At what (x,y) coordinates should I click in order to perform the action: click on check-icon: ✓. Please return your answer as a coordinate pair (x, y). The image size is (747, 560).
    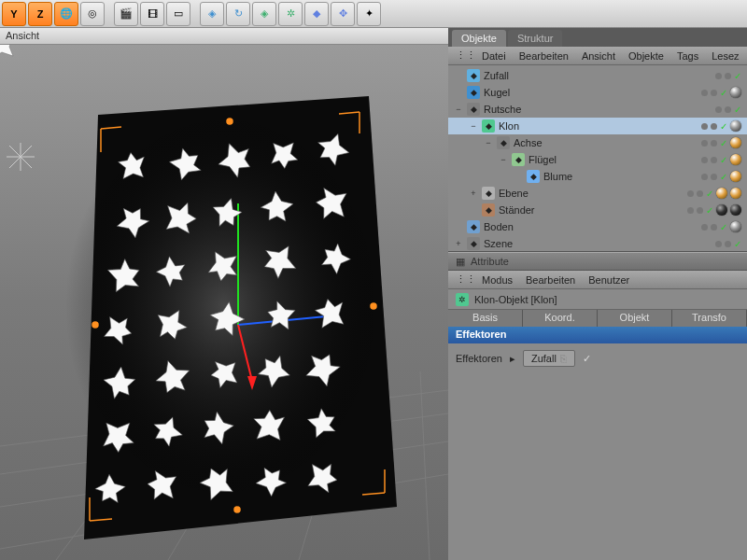
    Looking at the image, I should click on (586, 358).